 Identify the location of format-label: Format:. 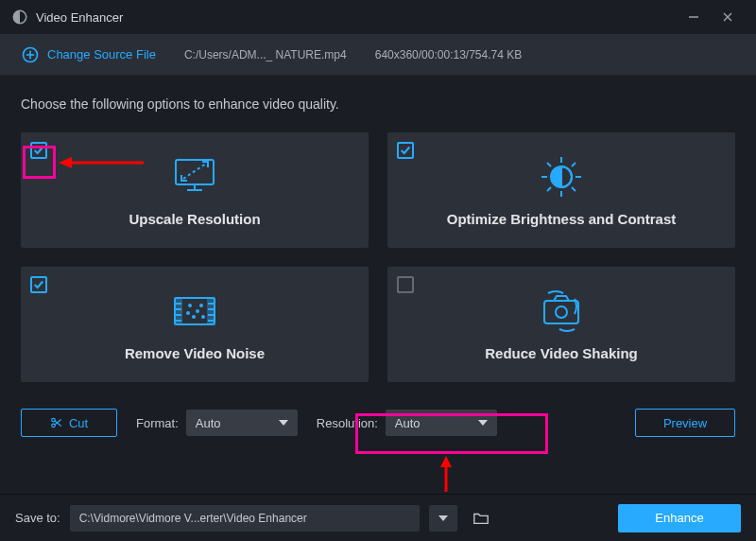
(157, 424).